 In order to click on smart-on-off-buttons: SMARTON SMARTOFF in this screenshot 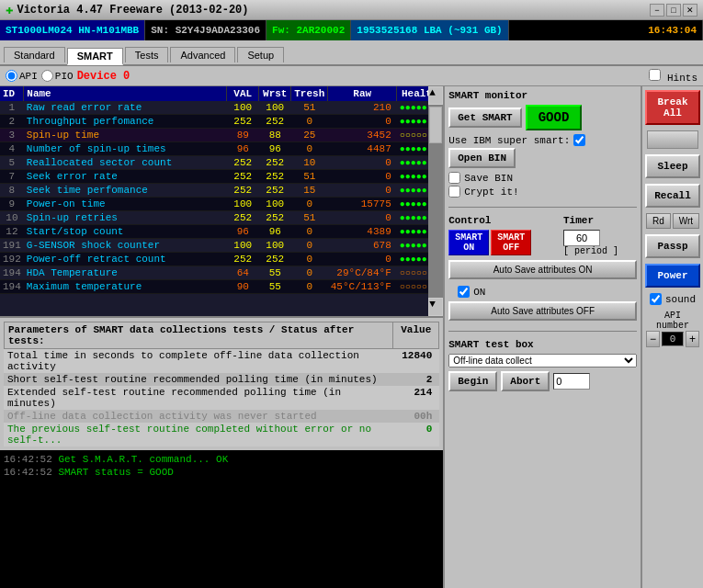, I will do `click(504, 243)`.